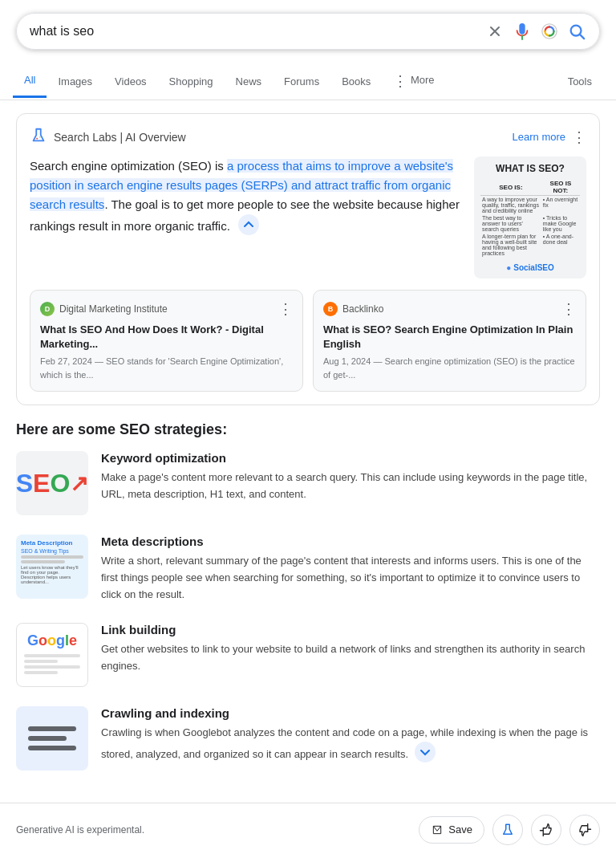 The image size is (616, 862). I want to click on strategy-keyword-desc: Make a page's content more relevant to a…, so click(351, 486).